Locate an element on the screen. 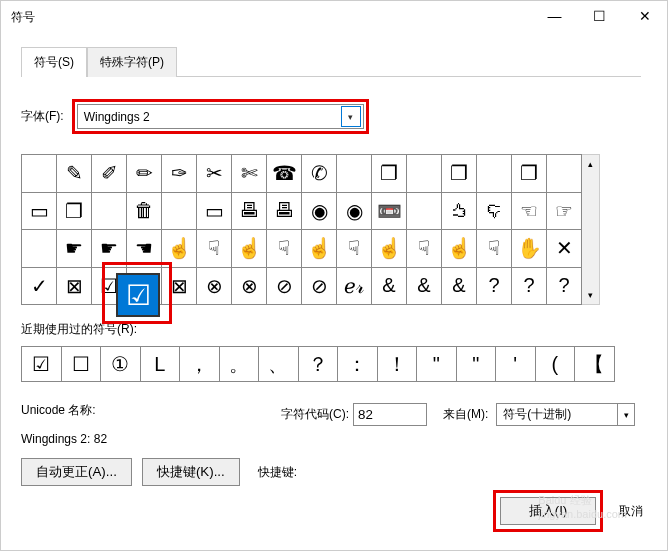 The image size is (668, 551). symbol-cell: ☜ is located at coordinates (530, 211).